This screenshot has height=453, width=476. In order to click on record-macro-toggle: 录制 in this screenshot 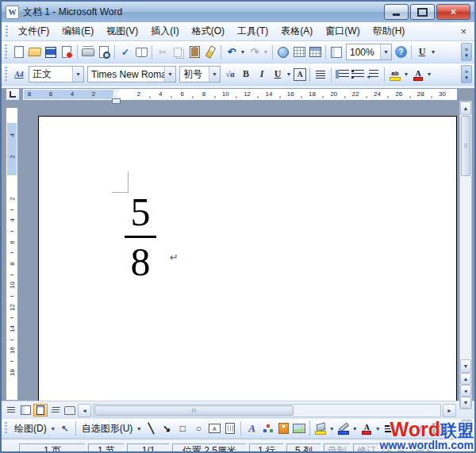, I will do `click(337, 448)`.